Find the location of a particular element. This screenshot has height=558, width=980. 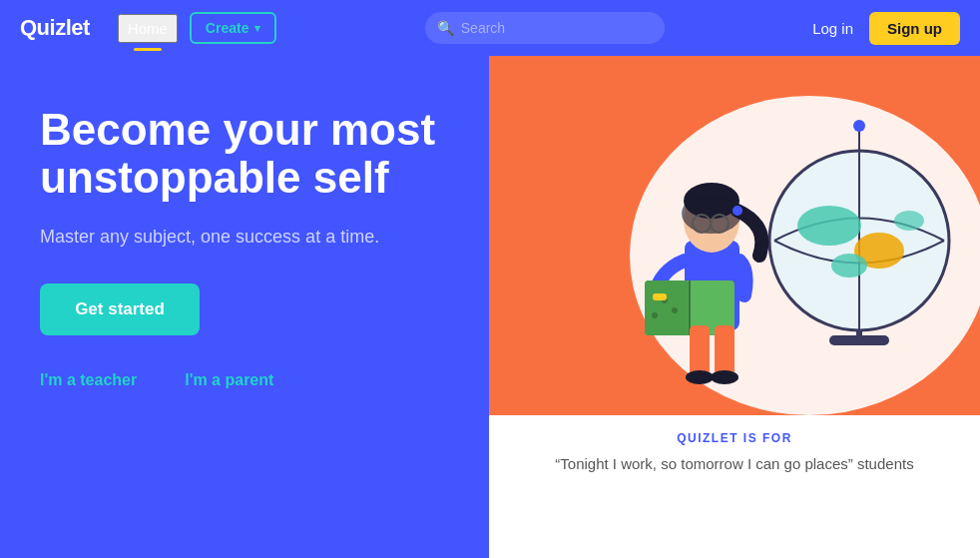

create-label: Create is located at coordinates (228, 28).